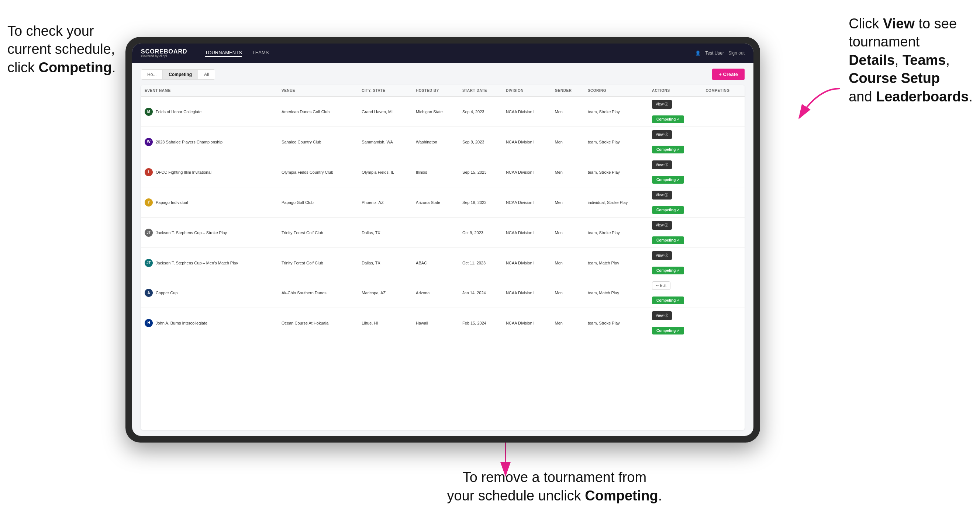 This screenshot has height=527, width=980. I want to click on col-hosted-by: HOSTED BY, so click(435, 90).